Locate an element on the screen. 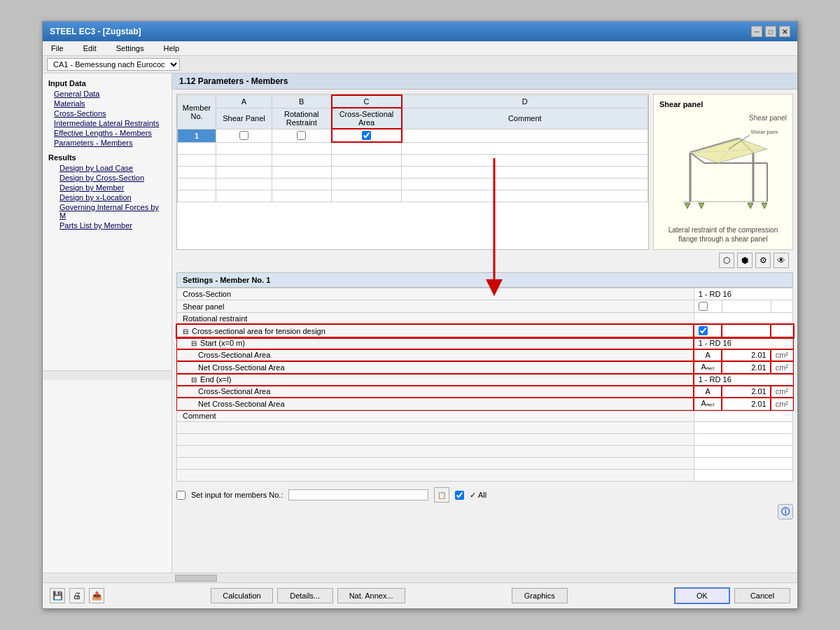 The image size is (840, 630). settings-row-end-header: ⊟ End (x=l) 1 - RD 16 is located at coordinates (485, 379).